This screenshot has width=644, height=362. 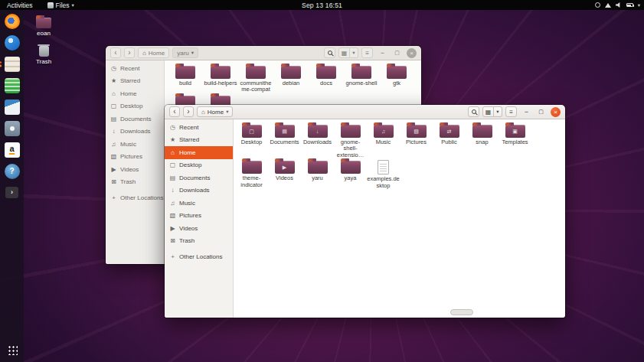 I want to click on dock-item-firefox, so click(x=12, y=21).